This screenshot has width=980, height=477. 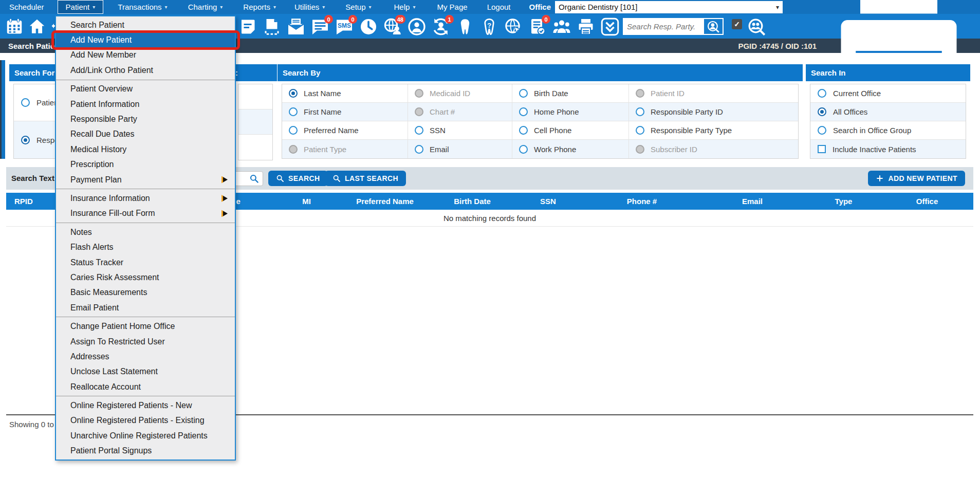 I want to click on patient-radio, so click(x=26, y=103).